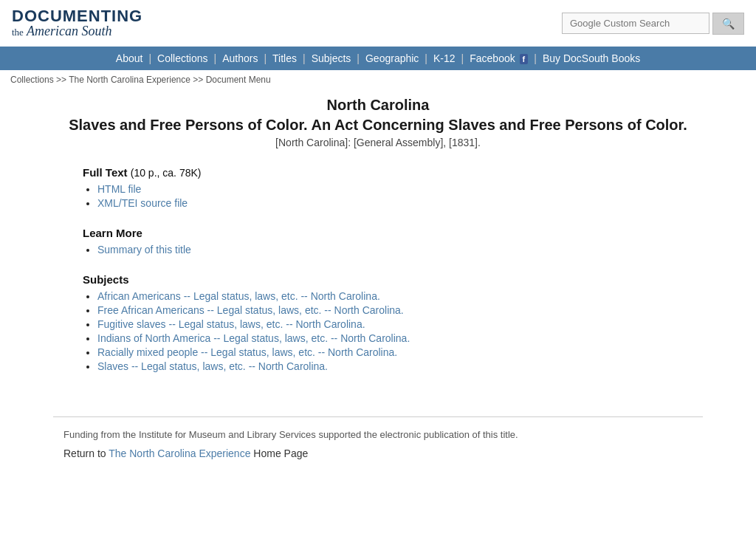 Image resolution: width=756 pixels, height=559 pixels. I want to click on subject-link-2: Fugitive slaves -- Legal status, laws, e…, so click(232, 324).